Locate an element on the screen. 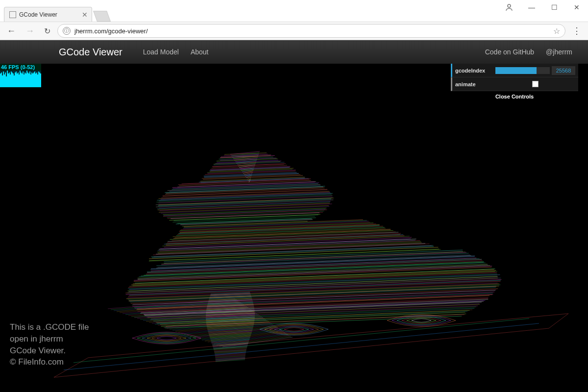  caption-line: This is a .GCODE file is located at coordinates (49, 327).